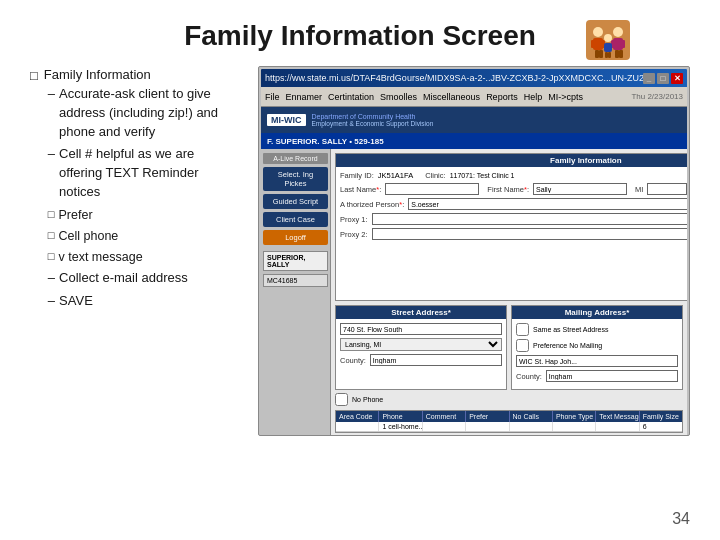  Describe the element at coordinates (342, 400) in the screenshot. I see `no-phone-checkbox` at that location.